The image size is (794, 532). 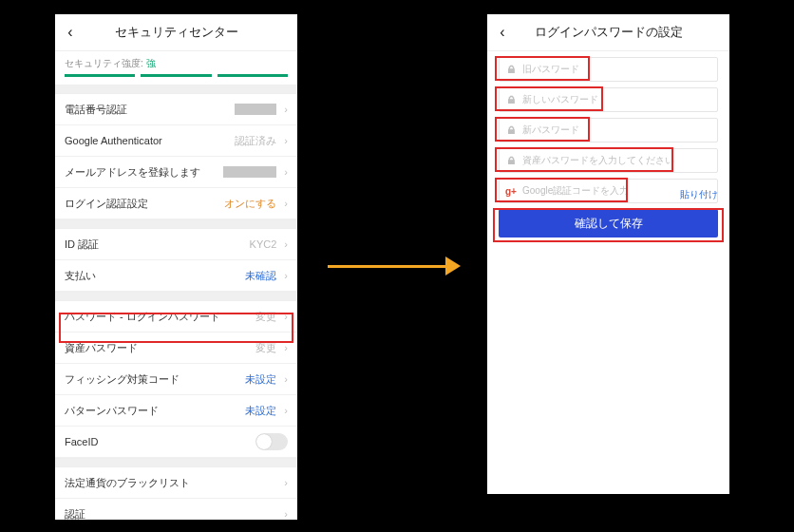 What do you see at coordinates (160, 317) in the screenshot?
I see `row-label: パスワード - ログインパスワード` at bounding box center [160, 317].